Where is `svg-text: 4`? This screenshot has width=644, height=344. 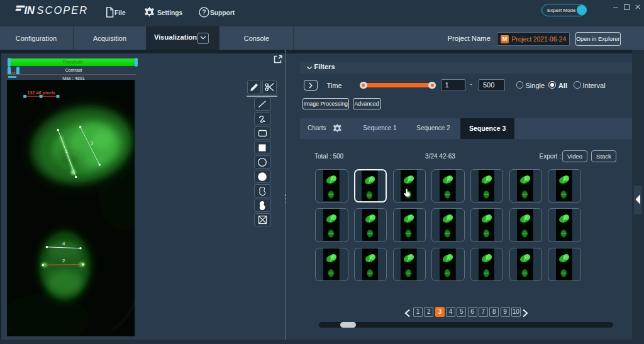
svg-text: 4 is located at coordinates (64, 244).